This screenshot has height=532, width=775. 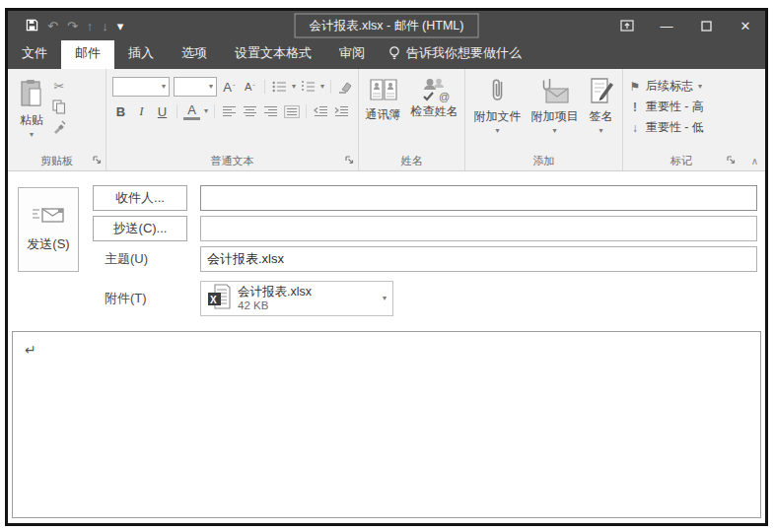 I want to click on check-names-label: 检查姓名, so click(x=435, y=112).